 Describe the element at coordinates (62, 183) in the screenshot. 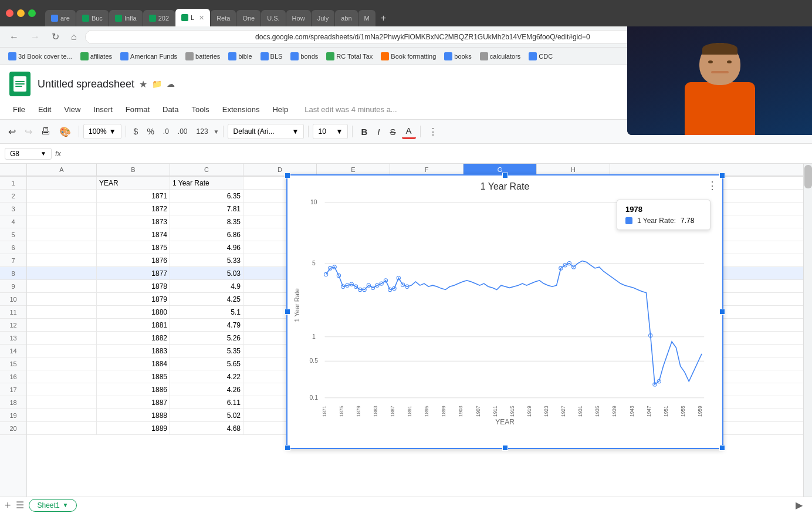

I see `cell-a1` at that location.